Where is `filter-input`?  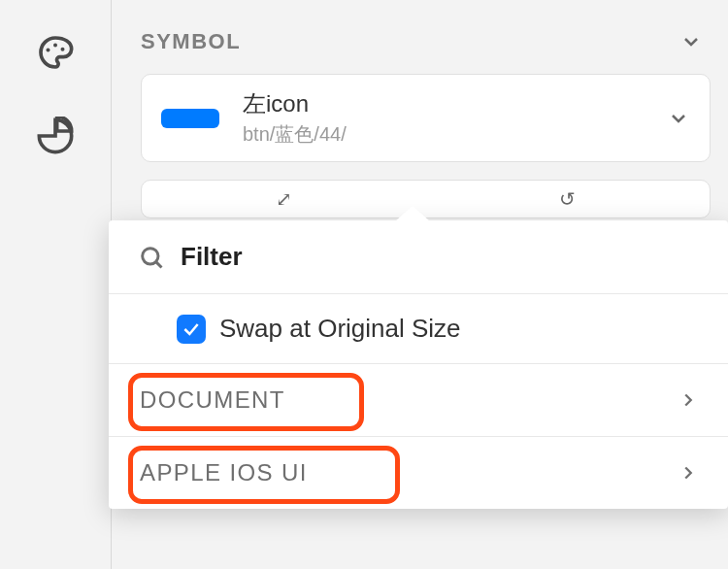
filter-input is located at coordinates (440, 256).